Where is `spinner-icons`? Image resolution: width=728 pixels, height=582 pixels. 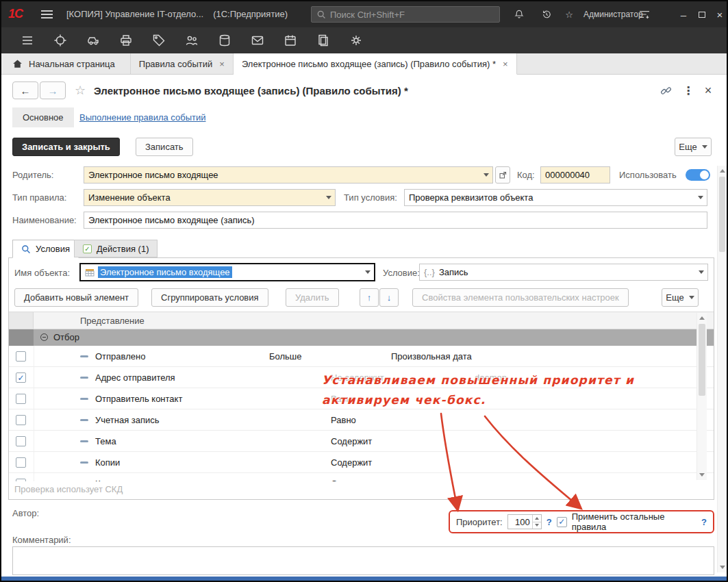
spinner-icons is located at coordinates (537, 522).